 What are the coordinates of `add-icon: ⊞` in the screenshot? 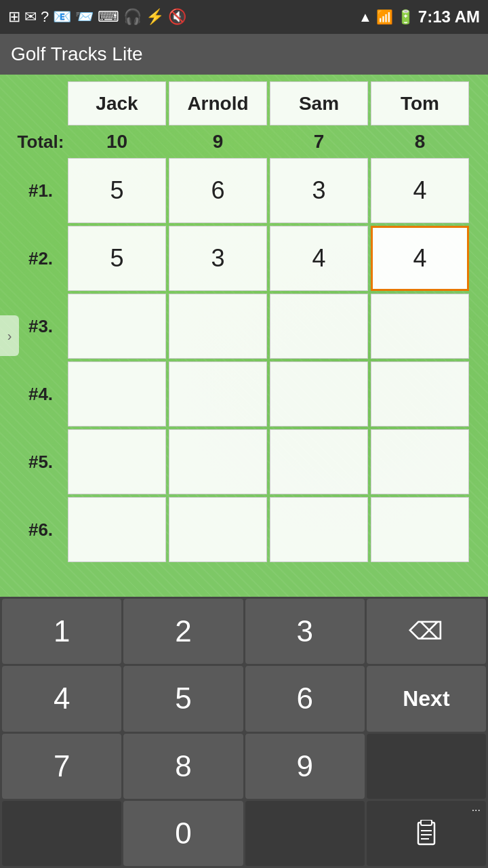 It's located at (14, 17).